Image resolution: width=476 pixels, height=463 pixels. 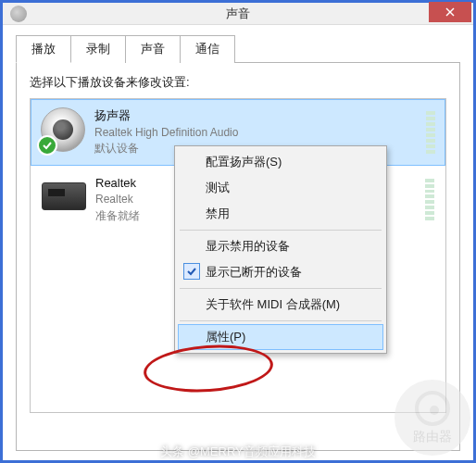 What do you see at coordinates (281, 305) in the screenshot?
I see `menu-about-midi: 关于软件 MIDI 合成器(M)` at bounding box center [281, 305].